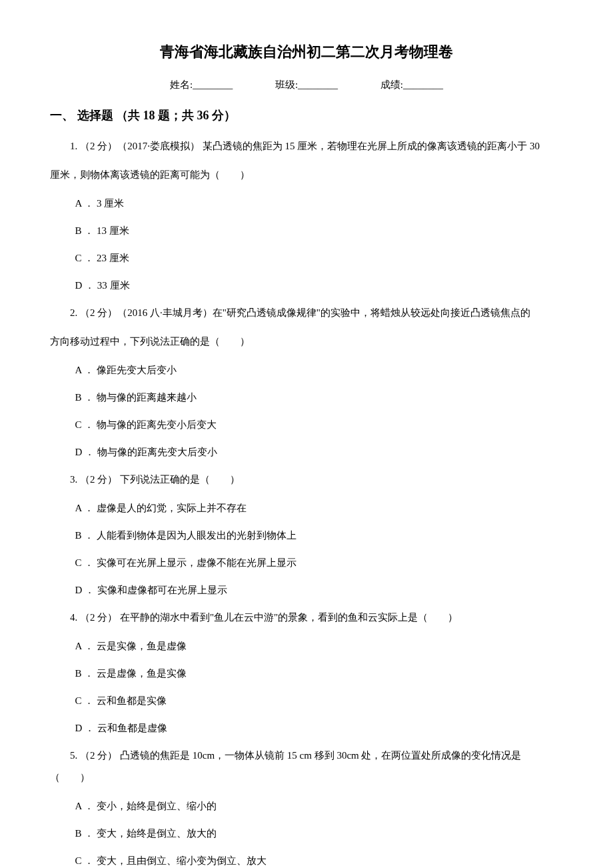  Describe the element at coordinates (320, 833) in the screenshot. I see `option-b: B ． 变大，始终是倒立、放大的` at that location.